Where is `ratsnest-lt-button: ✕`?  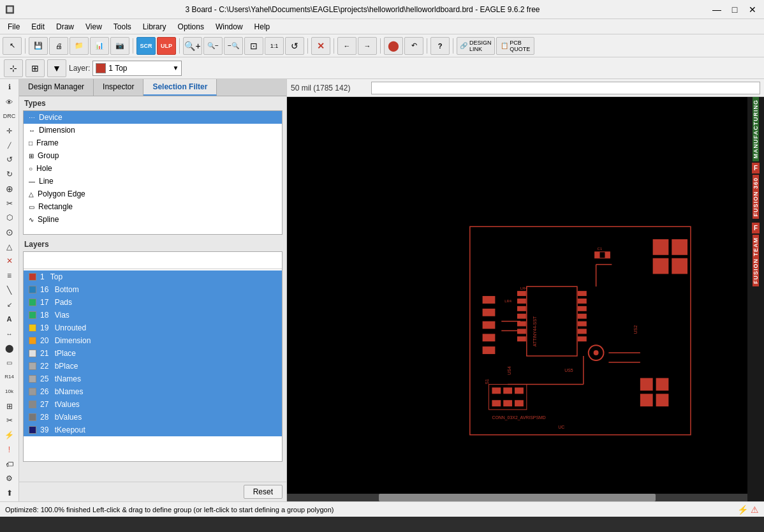 ratsnest-lt-button: ✕ is located at coordinates (10, 262).